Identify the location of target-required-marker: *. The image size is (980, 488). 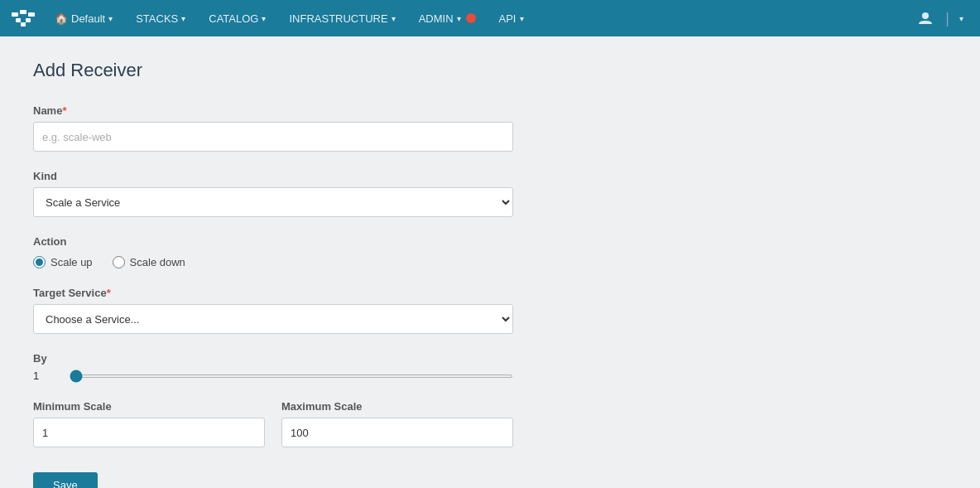
(109, 293).